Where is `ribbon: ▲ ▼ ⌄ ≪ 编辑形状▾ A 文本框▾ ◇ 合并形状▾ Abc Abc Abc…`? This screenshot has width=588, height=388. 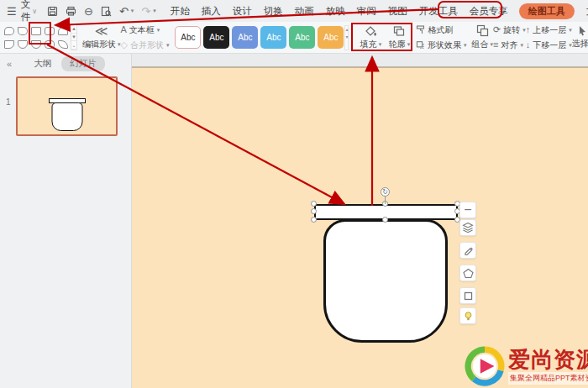 ribbon: ▲ ▼ ⌄ ≪ 编辑形状▾ A 文本框▾ ◇ 合并形状▾ Abc Abc Abc… is located at coordinates (294, 38).